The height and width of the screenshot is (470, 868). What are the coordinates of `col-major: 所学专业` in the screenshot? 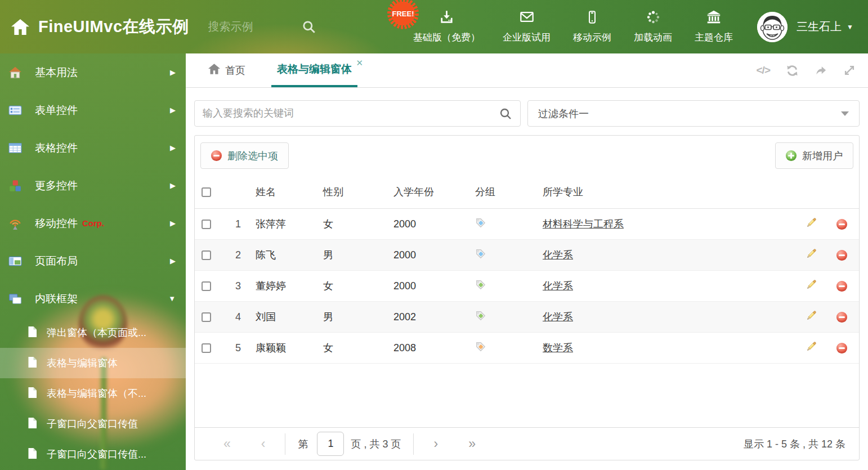 It's located at (668, 192).